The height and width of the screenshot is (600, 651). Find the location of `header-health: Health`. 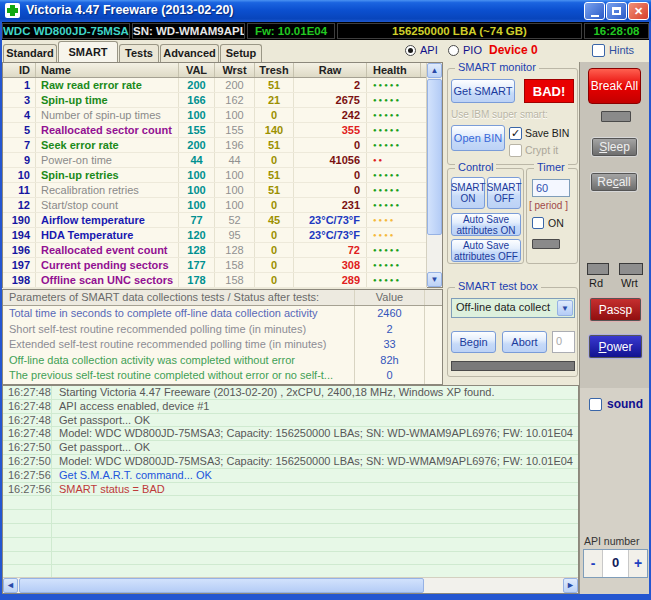

header-health: Health is located at coordinates (394, 70).